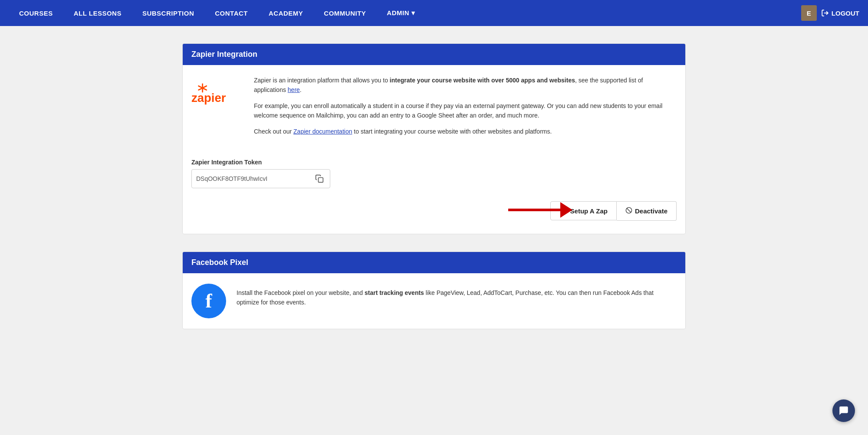  What do you see at coordinates (98, 13) in the screenshot?
I see `nav-all-lessons: ALL LESSONS` at bounding box center [98, 13].